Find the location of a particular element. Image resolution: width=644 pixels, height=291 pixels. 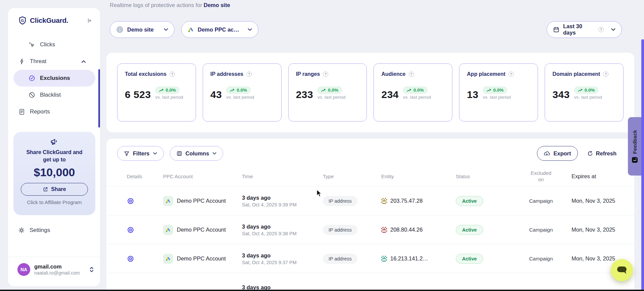

sidebar-item-exclusions: Exclusions is located at coordinates (54, 78).